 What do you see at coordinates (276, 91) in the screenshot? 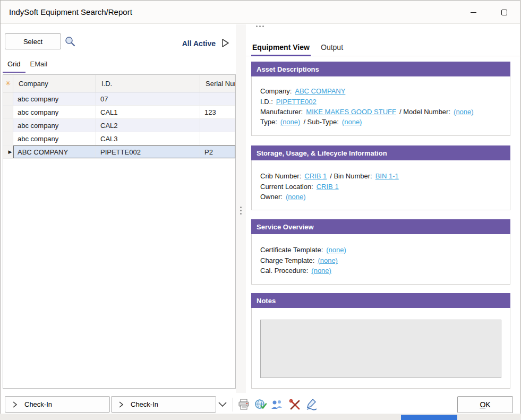
I see `company-label: Company:` at bounding box center [276, 91].